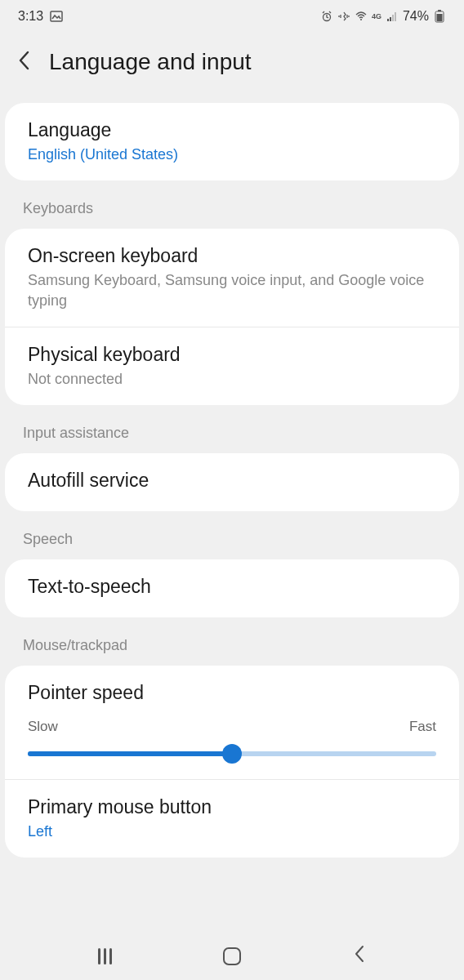  Describe the element at coordinates (232, 354) in the screenshot. I see `physical-keyboard-title: Physical keyboard` at that location.